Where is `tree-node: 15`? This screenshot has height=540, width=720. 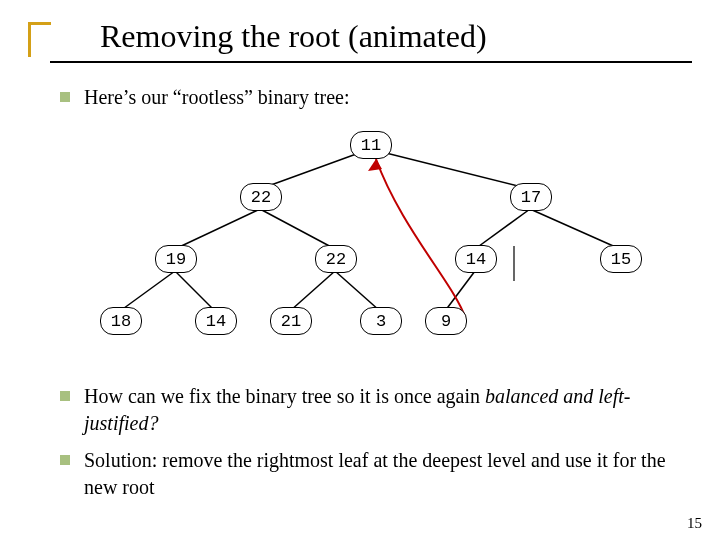
tree-node: 15 is located at coordinates (621, 259).